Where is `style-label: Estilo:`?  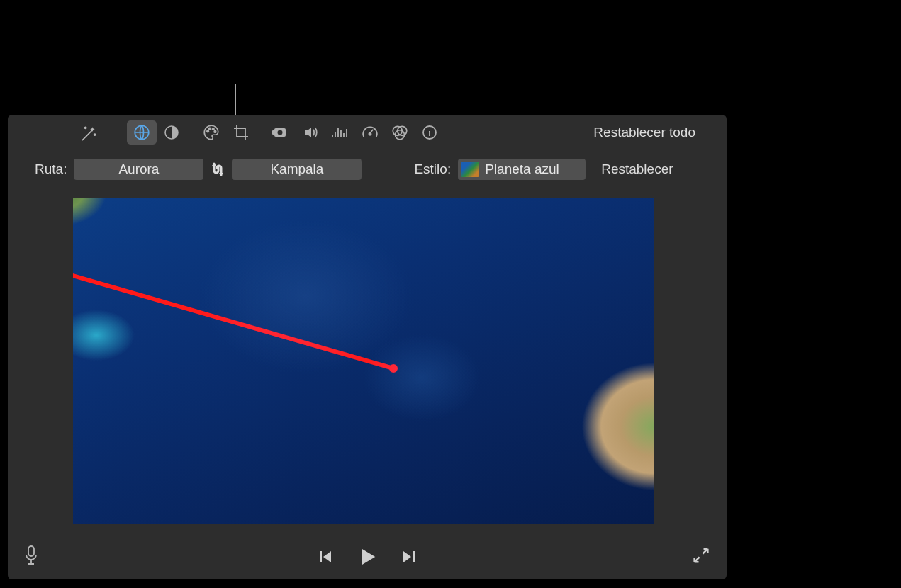 style-label: Estilo: is located at coordinates (432, 169).